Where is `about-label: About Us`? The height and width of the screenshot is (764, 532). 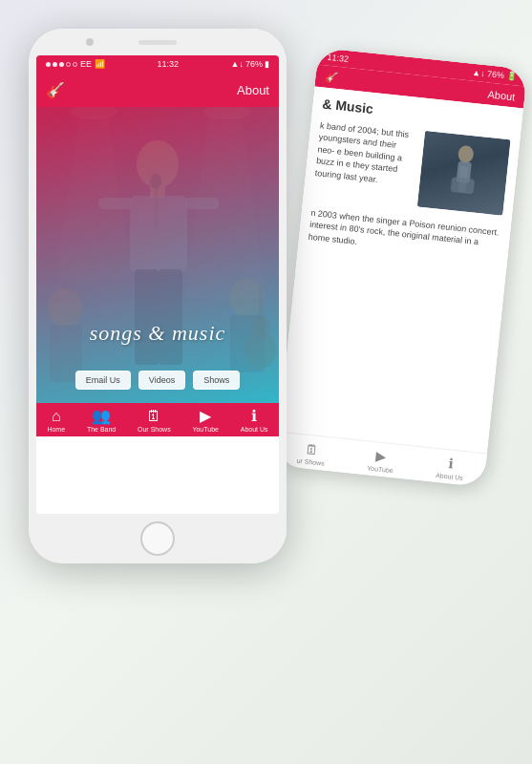
about-label: About Us is located at coordinates (254, 430).